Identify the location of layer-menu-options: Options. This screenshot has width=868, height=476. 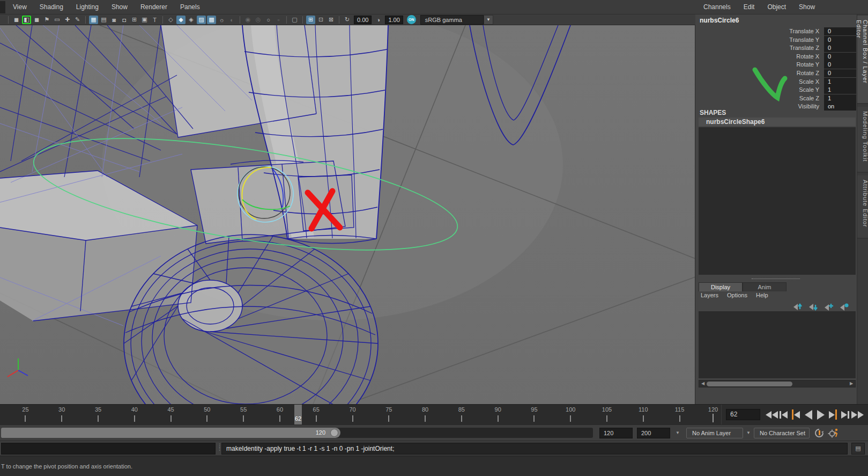
(737, 295).